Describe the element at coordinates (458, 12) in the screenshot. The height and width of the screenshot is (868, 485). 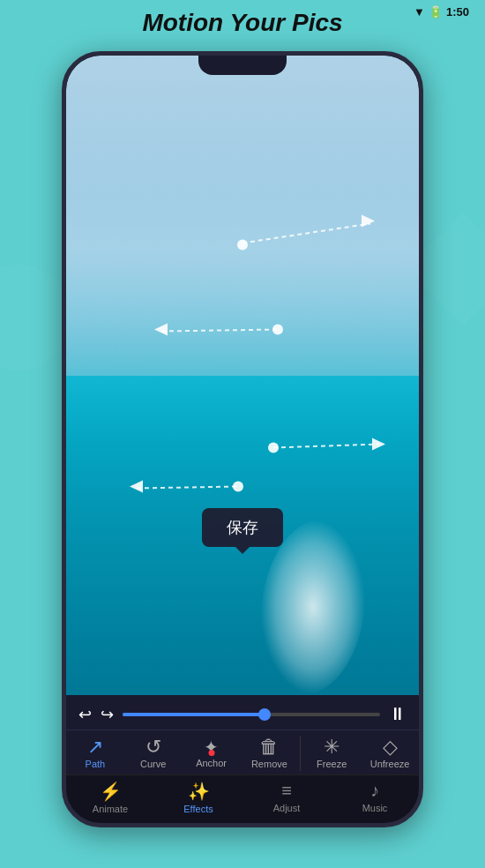
I see `status-time: 1:50` at that location.